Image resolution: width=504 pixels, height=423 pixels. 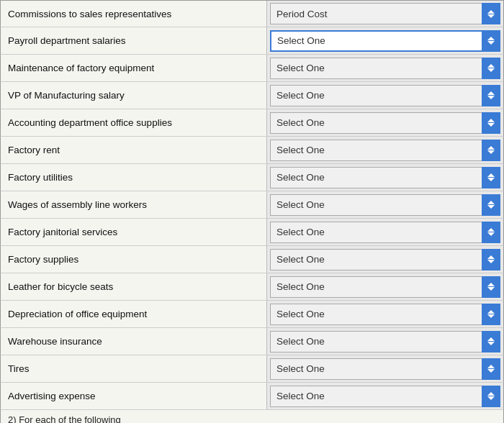 What do you see at coordinates (385, 41) in the screenshot?
I see `cost-select-1: Select OnePeriod CostProduct Cost - Dire…` at bounding box center [385, 41].